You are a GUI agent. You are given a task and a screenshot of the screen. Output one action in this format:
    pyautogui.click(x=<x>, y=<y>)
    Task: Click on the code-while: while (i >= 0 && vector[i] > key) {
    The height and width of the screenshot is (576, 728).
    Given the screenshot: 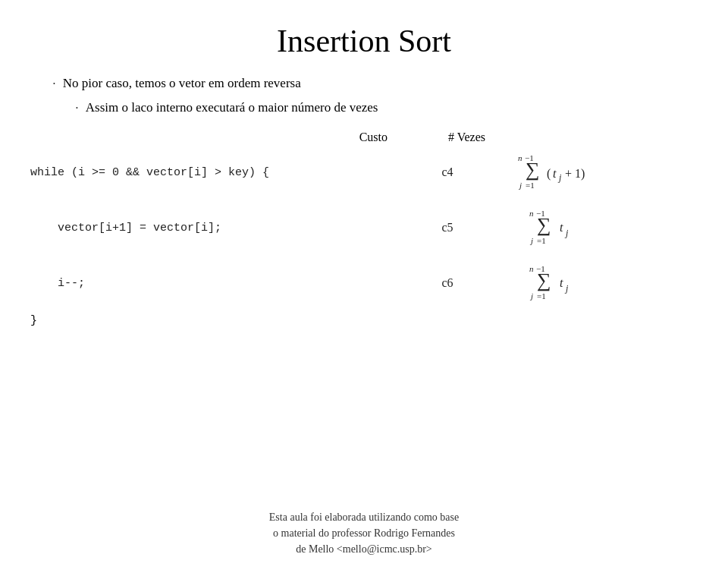 What is the action you would take?
    pyautogui.click(x=228, y=173)
    